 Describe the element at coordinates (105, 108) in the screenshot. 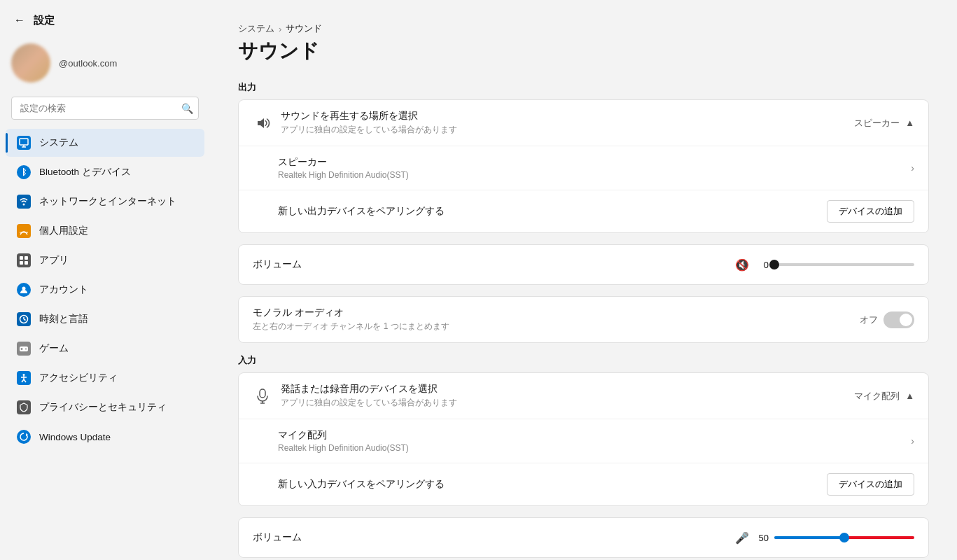

I see `search-box: 🔍` at that location.